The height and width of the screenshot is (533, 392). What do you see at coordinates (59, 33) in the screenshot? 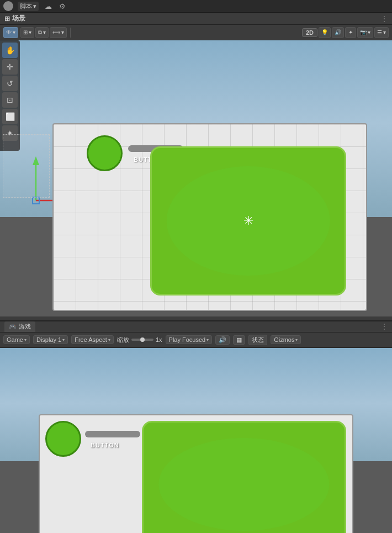
I see `ruler-button: ⟺ ▾` at bounding box center [59, 33].